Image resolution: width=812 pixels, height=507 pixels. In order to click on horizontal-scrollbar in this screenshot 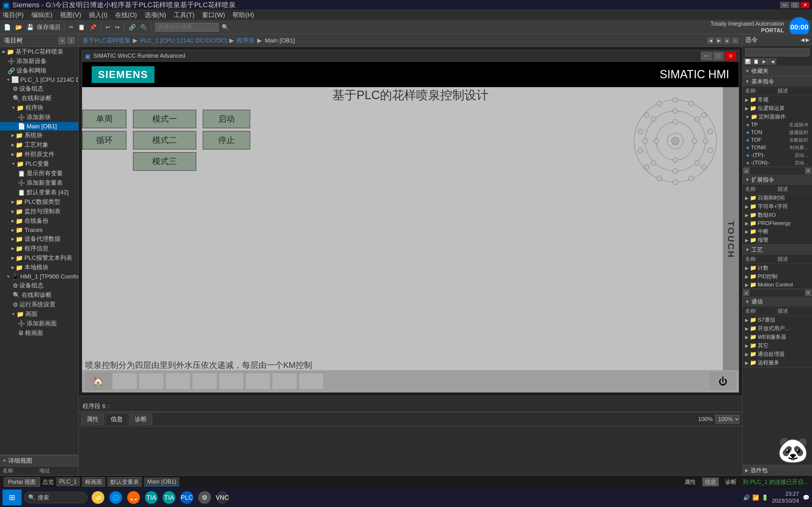, I will do `click(410, 398)`.